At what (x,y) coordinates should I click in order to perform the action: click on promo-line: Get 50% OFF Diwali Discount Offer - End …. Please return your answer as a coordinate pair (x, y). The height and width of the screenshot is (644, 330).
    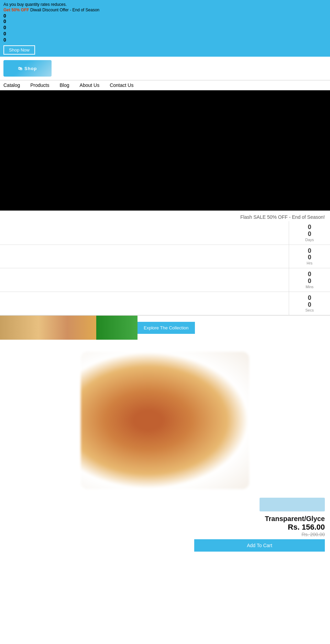
    Looking at the image, I should click on (165, 10).